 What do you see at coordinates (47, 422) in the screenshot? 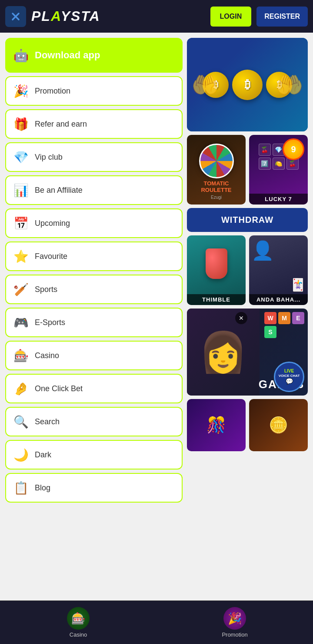
I see `sidebar-label-search: Search` at bounding box center [47, 422].